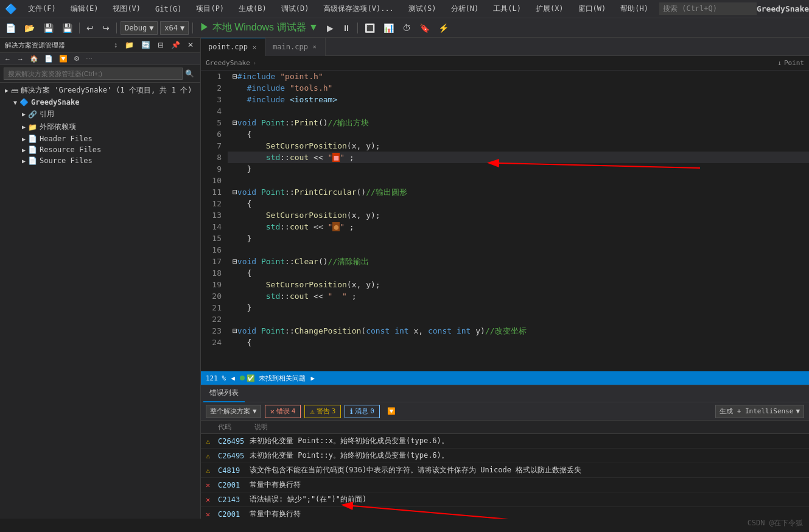 The width and height of the screenshot is (809, 532). What do you see at coordinates (323, 411) in the screenshot?
I see `warning-badge-label: 警告` at bounding box center [323, 411].